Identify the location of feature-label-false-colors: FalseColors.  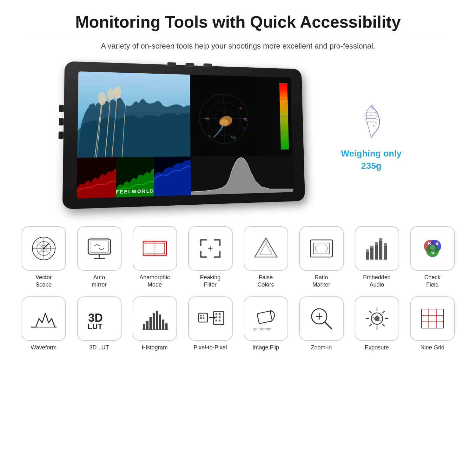
(266, 281).